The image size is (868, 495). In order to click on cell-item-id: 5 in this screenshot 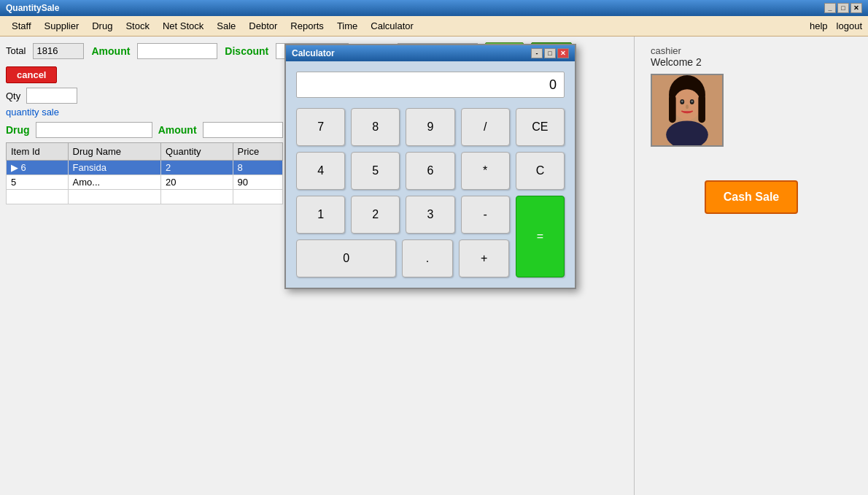, I will do `click(38, 183)`.